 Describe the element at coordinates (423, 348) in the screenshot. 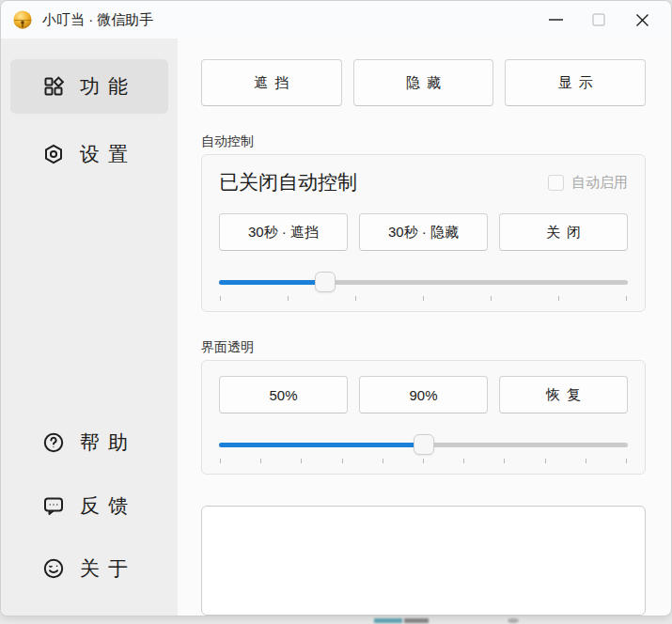

I see `transparency-section-label: 界面透明` at that location.